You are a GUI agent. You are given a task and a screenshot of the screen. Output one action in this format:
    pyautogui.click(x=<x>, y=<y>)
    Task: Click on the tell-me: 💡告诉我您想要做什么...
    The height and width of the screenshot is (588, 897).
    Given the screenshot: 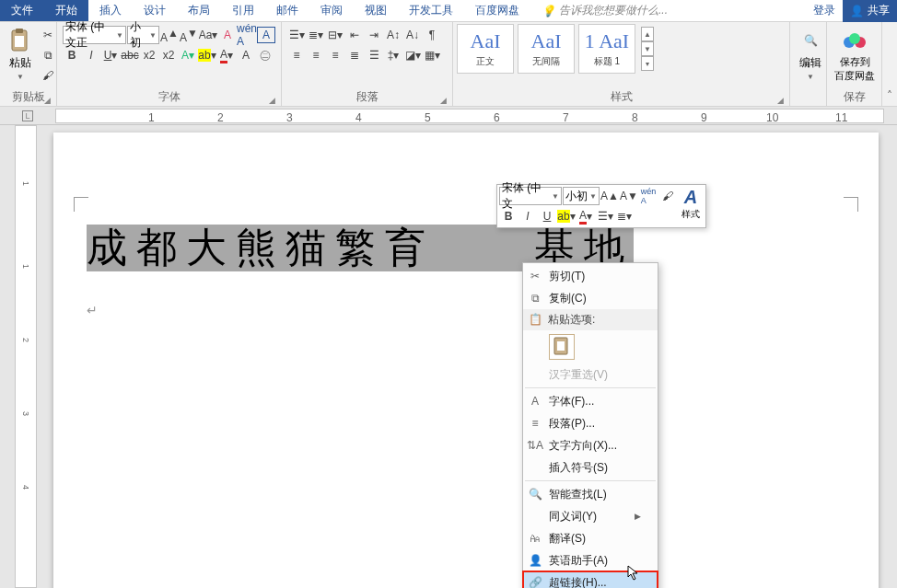 What is the action you would take?
    pyautogui.click(x=604, y=11)
    